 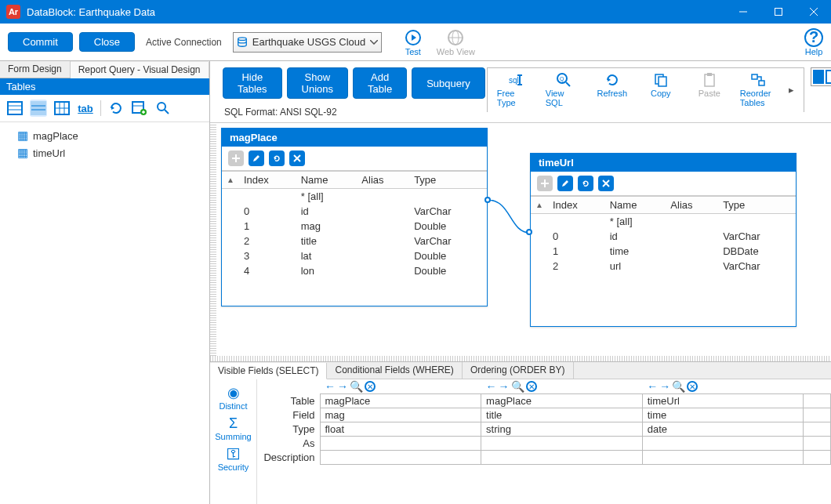 What do you see at coordinates (354, 241) in the screenshot?
I see `table-row: 2titleVarChar` at bounding box center [354, 241].